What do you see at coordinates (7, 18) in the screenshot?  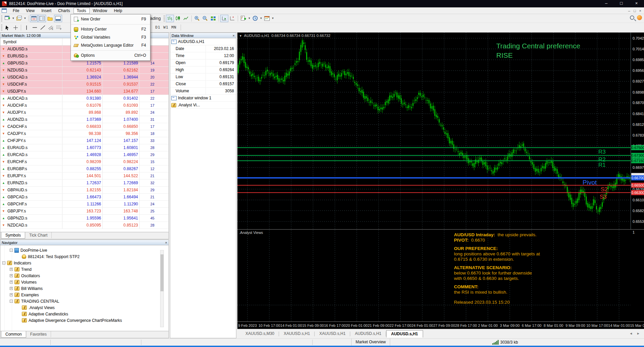 I see `new-chart-button` at bounding box center [7, 18].